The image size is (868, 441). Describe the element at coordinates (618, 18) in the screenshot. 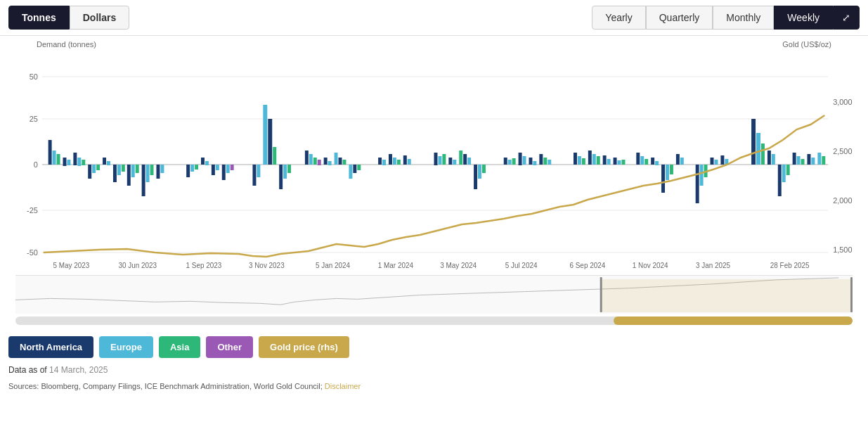

I see `yearly-button: Yearly` at that location.